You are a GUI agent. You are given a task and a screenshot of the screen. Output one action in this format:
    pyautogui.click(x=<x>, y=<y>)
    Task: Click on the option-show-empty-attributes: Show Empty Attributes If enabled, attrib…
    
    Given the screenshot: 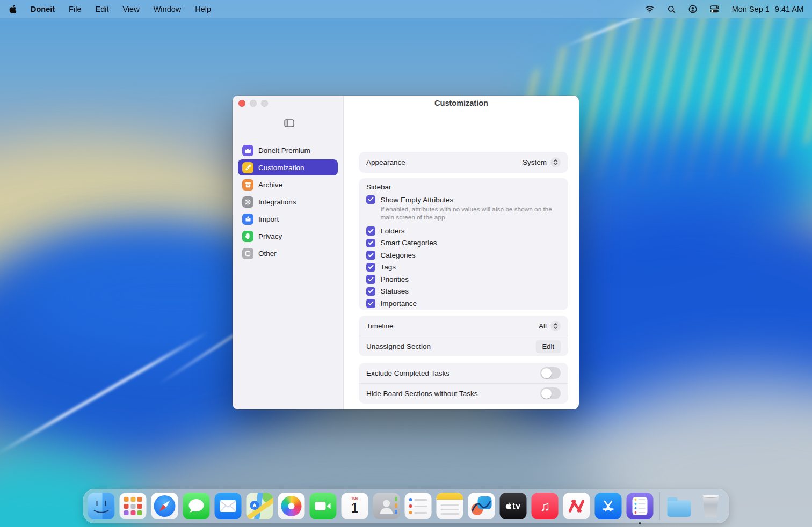 What is the action you would take?
    pyautogui.click(x=463, y=209)
    